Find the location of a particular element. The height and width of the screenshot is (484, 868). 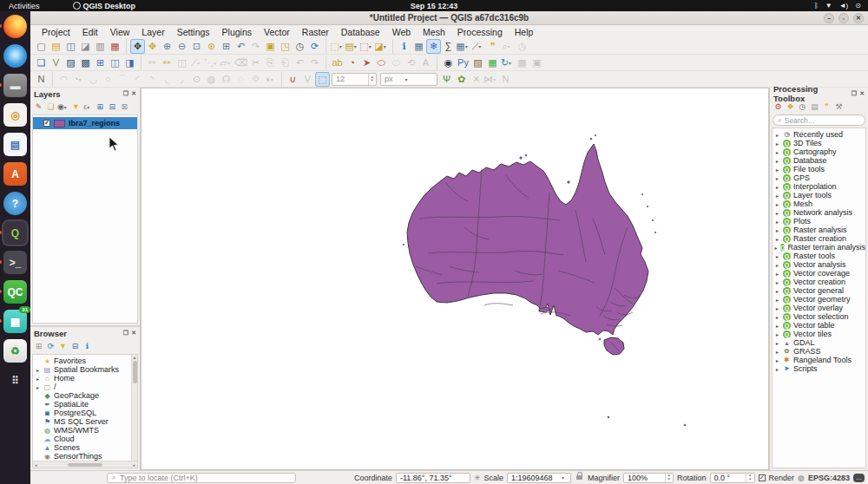

browser-tree-item: ⚑ MS SQL Server is located at coordinates (86, 422).